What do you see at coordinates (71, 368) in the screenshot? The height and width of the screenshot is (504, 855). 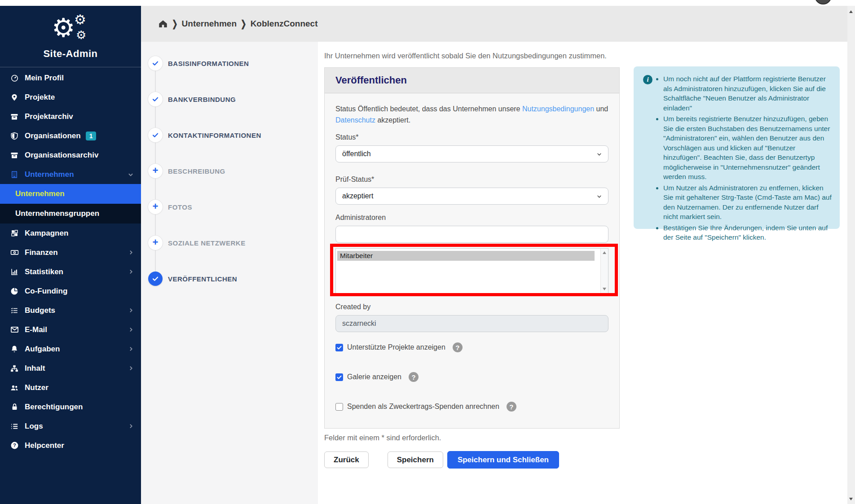 I see `sidebar-item-inhalt: Inhalt` at bounding box center [71, 368].